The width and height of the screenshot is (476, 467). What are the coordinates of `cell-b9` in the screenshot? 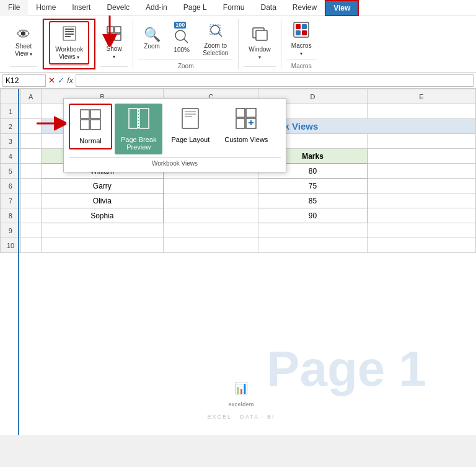 It's located at (102, 231).